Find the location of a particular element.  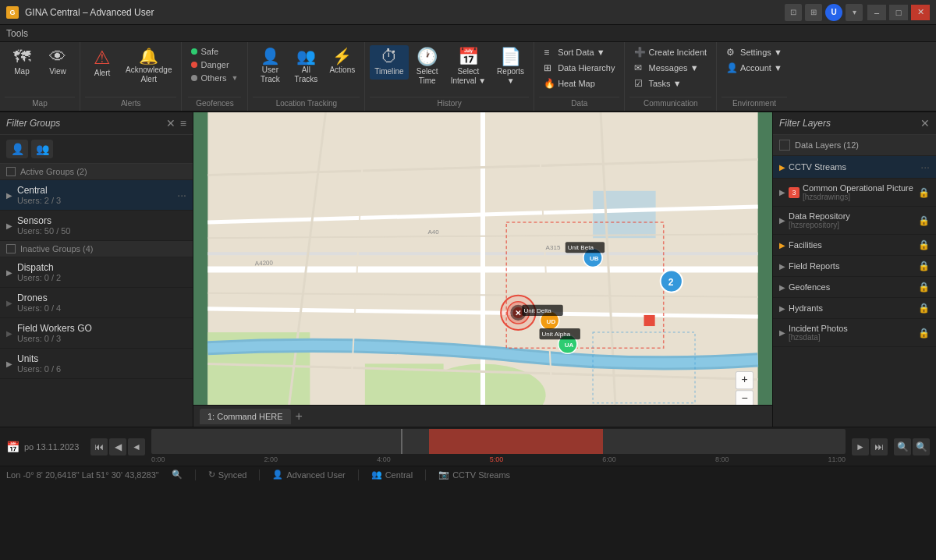

geofence-safe: Safe is located at coordinates (214, 51).